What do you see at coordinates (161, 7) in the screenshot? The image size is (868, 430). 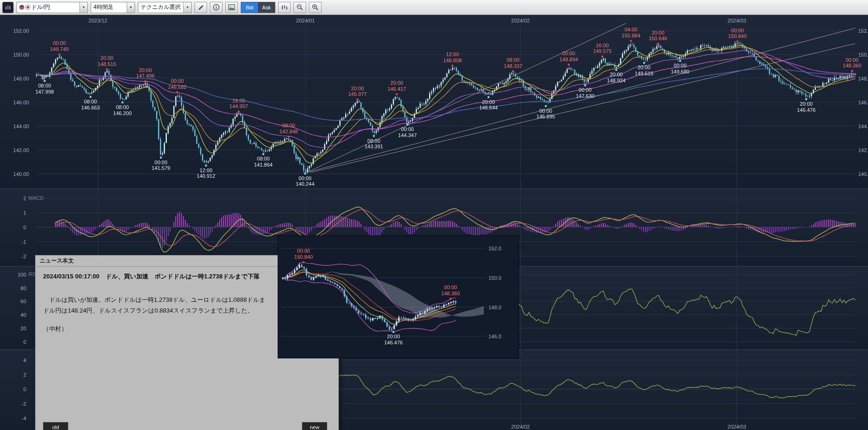 I see `technical-value: テクニカル選択` at bounding box center [161, 7].